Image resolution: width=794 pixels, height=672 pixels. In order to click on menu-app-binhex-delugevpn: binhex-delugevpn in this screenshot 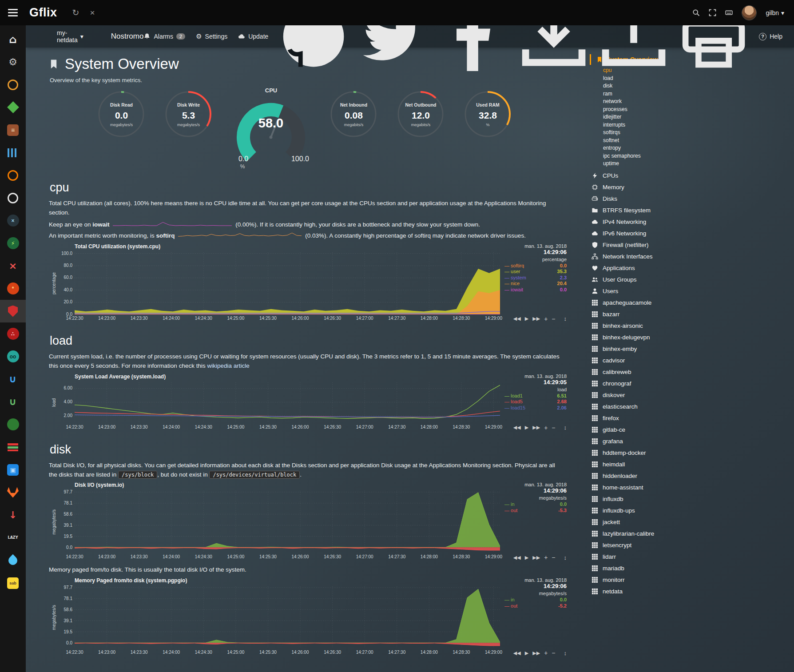, I will do `click(693, 338)`.